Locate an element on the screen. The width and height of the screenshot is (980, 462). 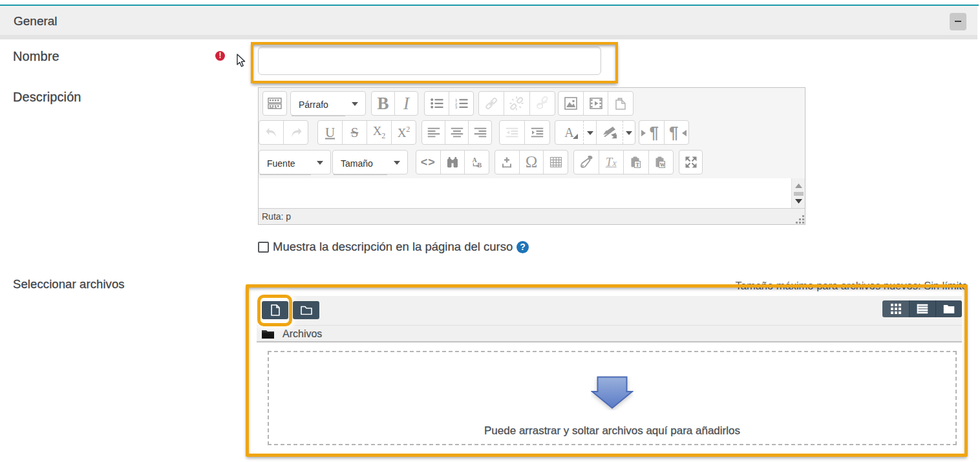
svg-text: W is located at coordinates (663, 165).